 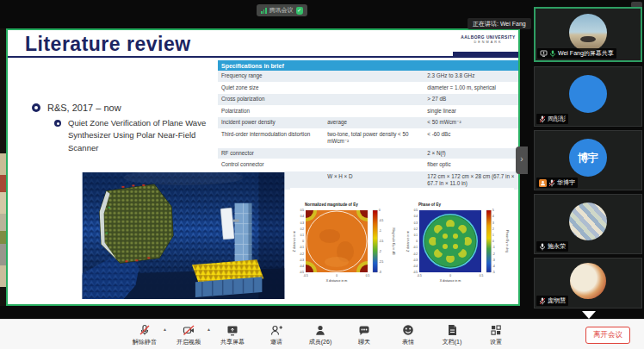 What do you see at coordinates (282, 10) in the screenshot?
I see `meeting-status-pill: 腾讯会议 ✓` at bounding box center [282, 10].